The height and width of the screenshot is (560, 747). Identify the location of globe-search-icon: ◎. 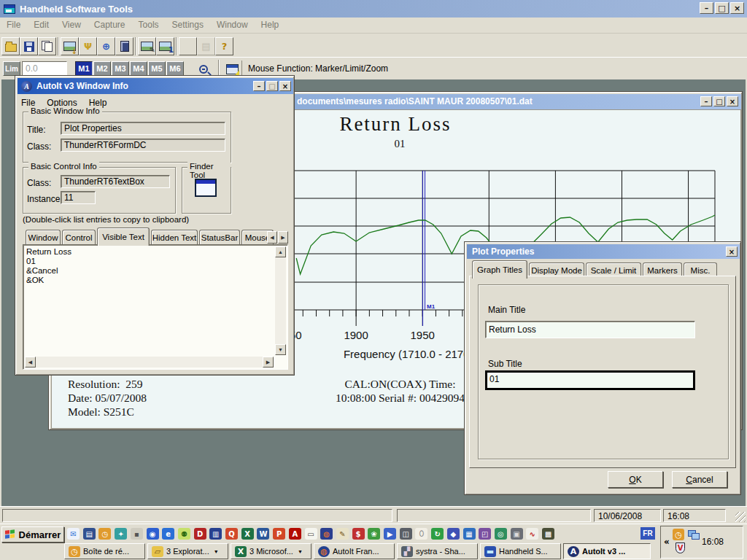
(500, 534).